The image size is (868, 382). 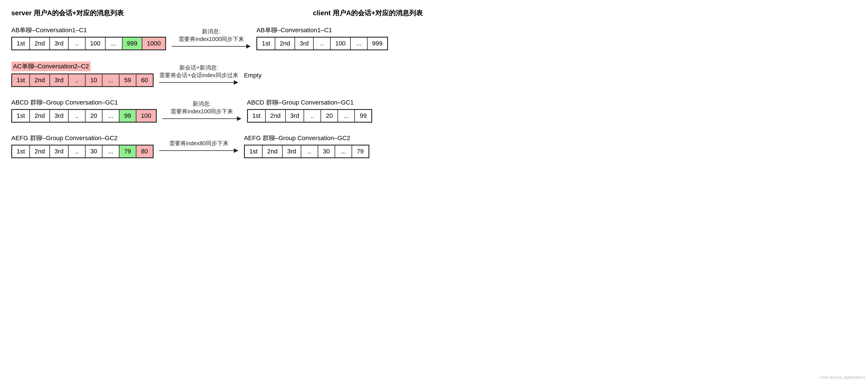 What do you see at coordinates (77, 152) in the screenshot?
I see `server-cell-s4-3: ..` at bounding box center [77, 152].